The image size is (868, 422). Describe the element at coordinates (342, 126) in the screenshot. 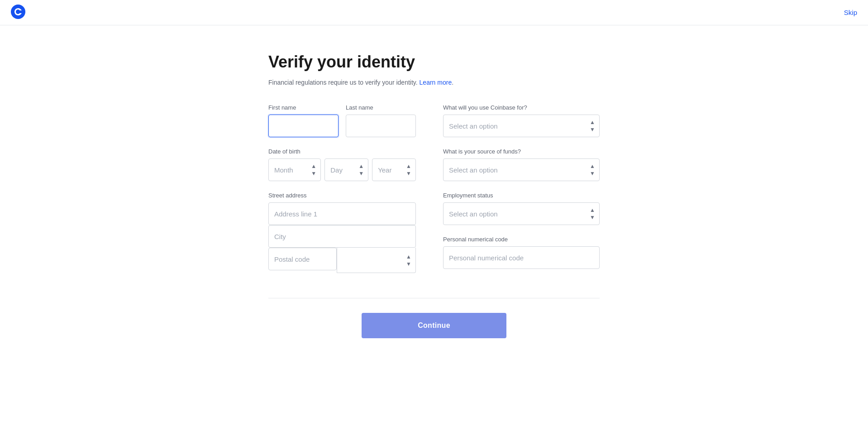

I see `names-inputs` at that location.